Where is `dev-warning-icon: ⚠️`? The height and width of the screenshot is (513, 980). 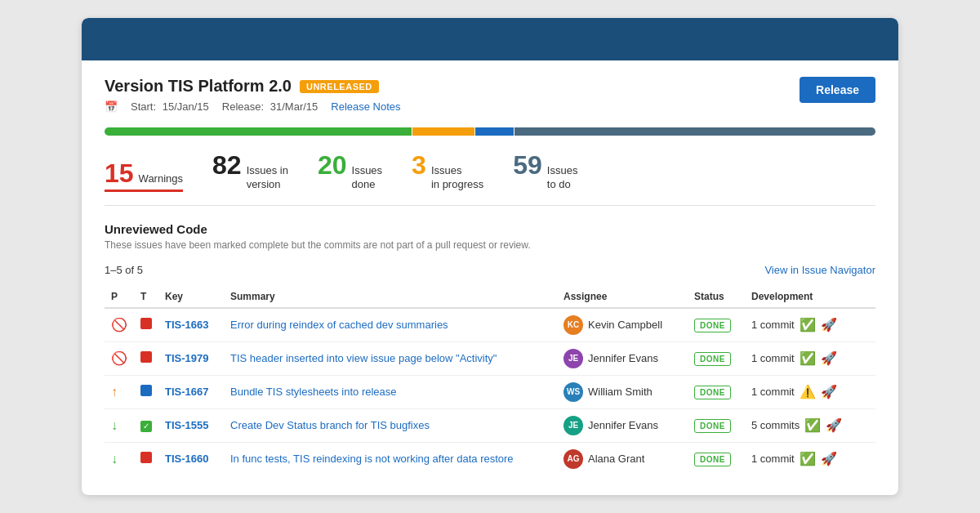
dev-warning-icon: ⚠️ is located at coordinates (808, 392).